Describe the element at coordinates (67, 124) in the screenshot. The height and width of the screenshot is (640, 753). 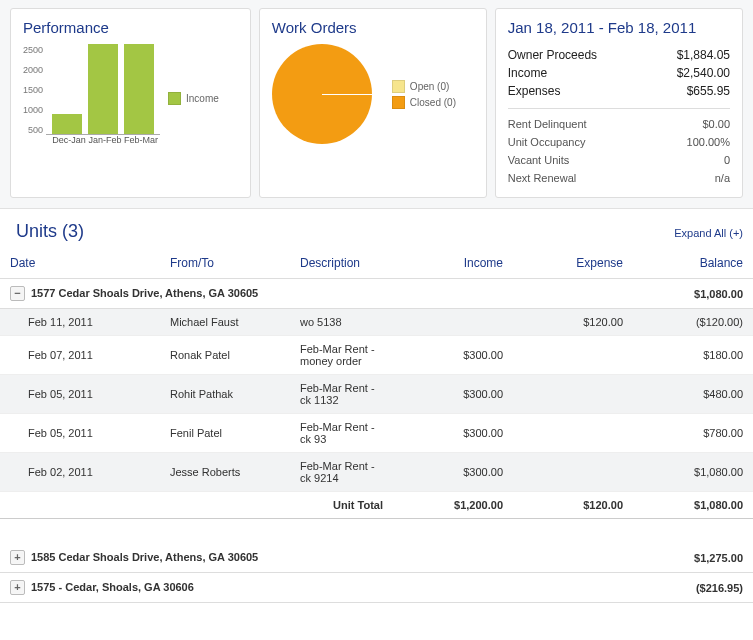
I see `bar-dec-jan` at that location.